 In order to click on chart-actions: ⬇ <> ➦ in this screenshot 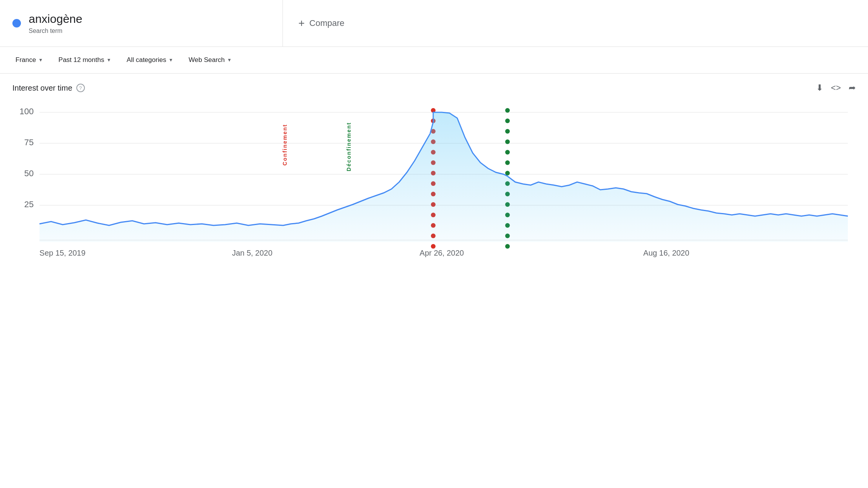, I will do `click(836, 88)`.